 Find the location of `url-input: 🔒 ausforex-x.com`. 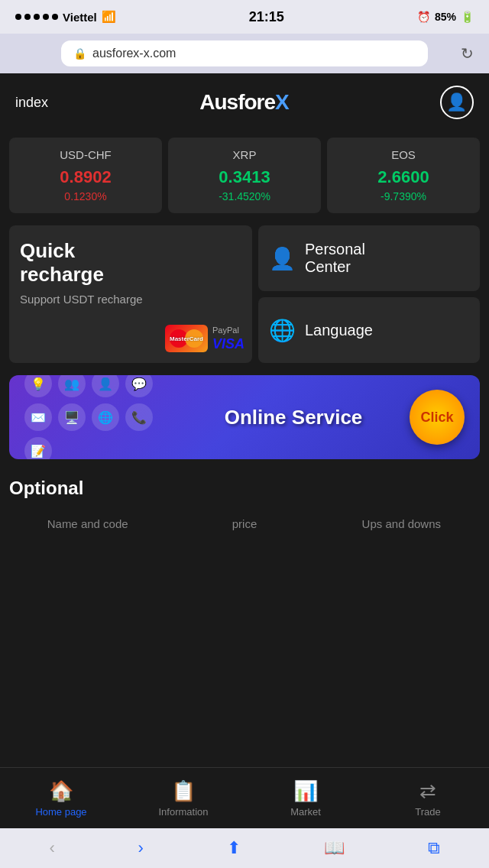

url-input: 🔒 ausforex-x.com is located at coordinates (244, 53).